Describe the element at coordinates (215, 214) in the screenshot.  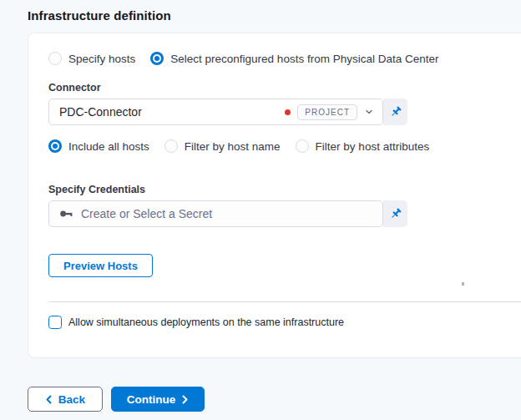
I see `secret-select: Create or Select a Secret` at that location.